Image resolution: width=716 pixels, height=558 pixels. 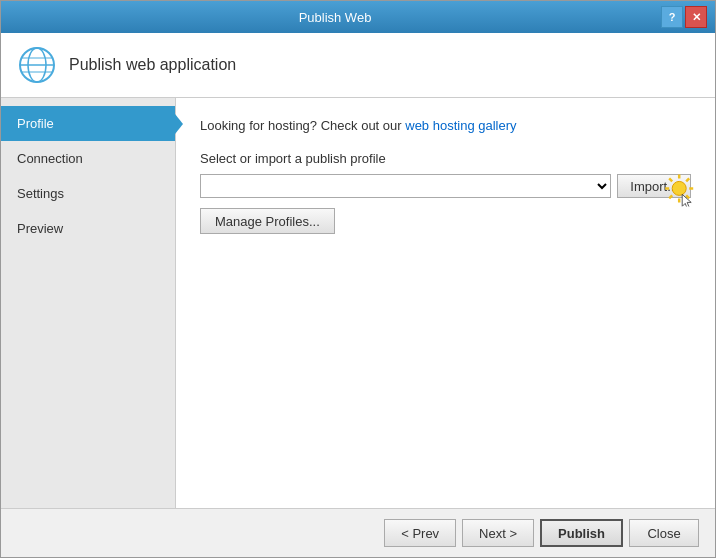 I want to click on hosting-line: Looking for hosting? Check out our web h…, so click(x=446, y=126).